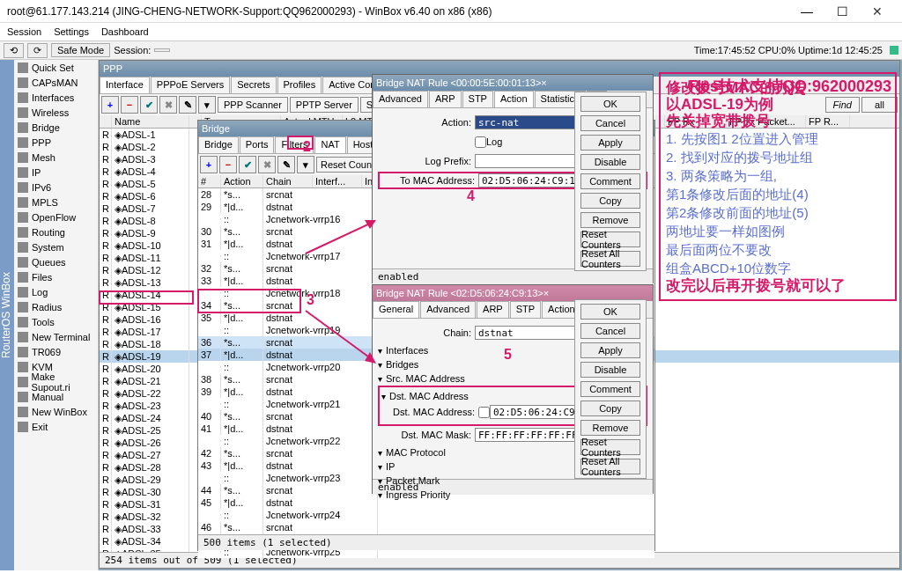  Describe the element at coordinates (110, 105) in the screenshot. I see `add-button: +` at that location.